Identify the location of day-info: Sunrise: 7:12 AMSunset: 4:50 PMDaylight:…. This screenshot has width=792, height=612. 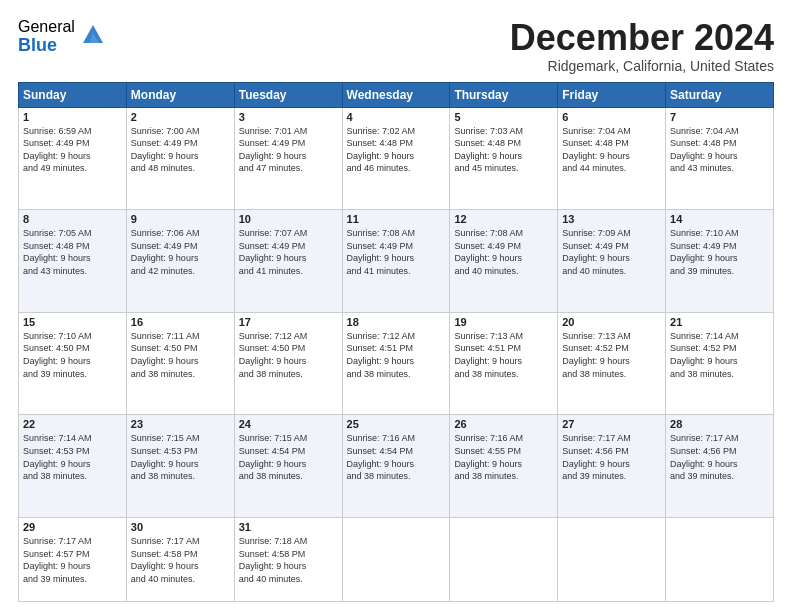
(288, 355).